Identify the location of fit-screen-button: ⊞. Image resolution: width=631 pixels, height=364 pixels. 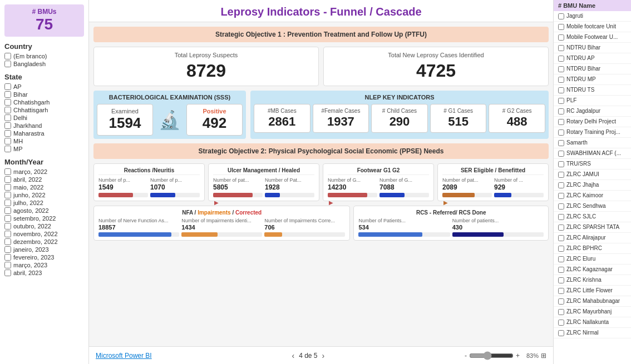
(544, 356).